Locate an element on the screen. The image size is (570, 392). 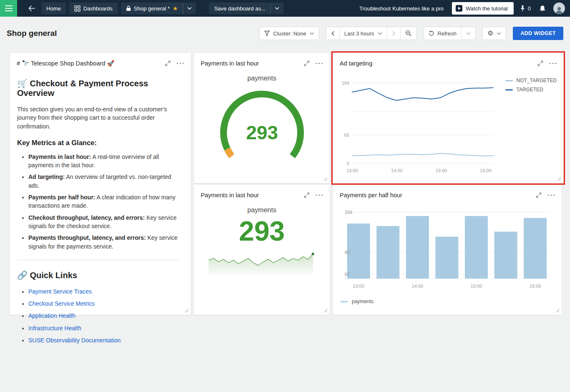
save-dashboard-chevron-button is located at coordinates (277, 8).